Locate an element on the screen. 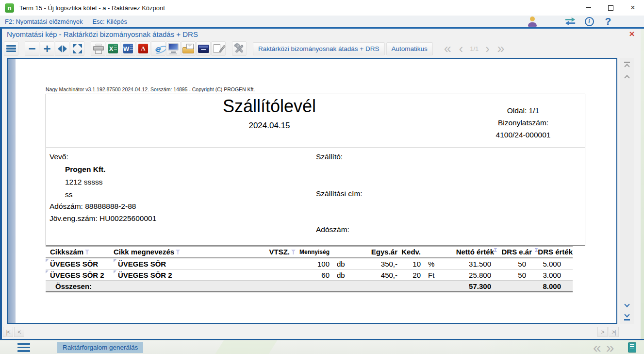  scroll-last-button: >| is located at coordinates (613, 332).